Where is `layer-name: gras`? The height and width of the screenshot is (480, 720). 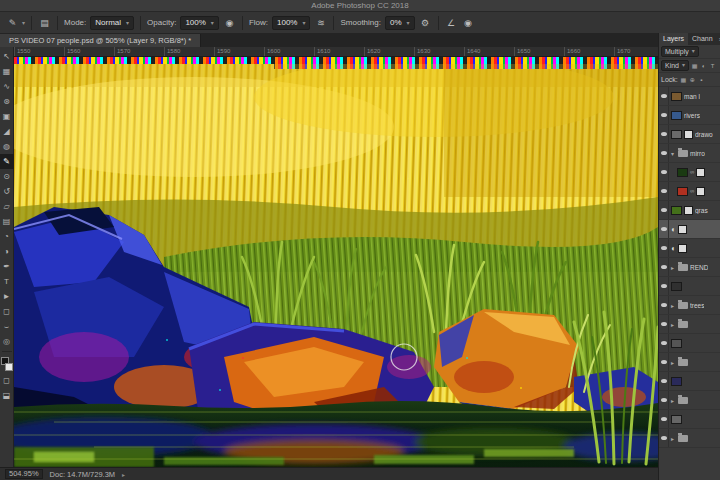 layer-name: gras is located at coordinates (702, 210).